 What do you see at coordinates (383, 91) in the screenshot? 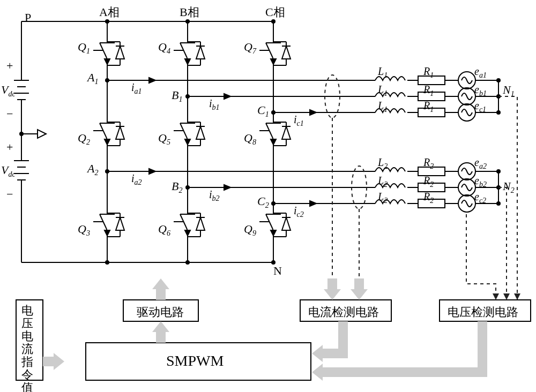
I see `L1b: L1` at bounding box center [383, 91].